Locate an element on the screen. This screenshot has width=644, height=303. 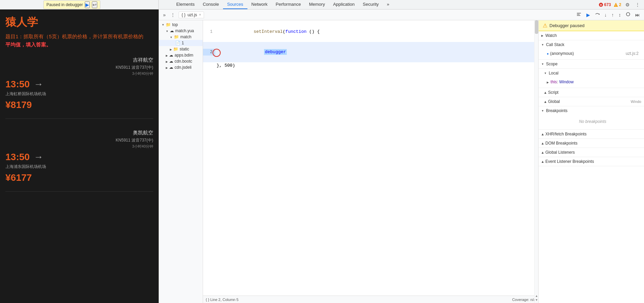
global-listeners-header: ▶ Global Listeners is located at coordinates (591, 152).